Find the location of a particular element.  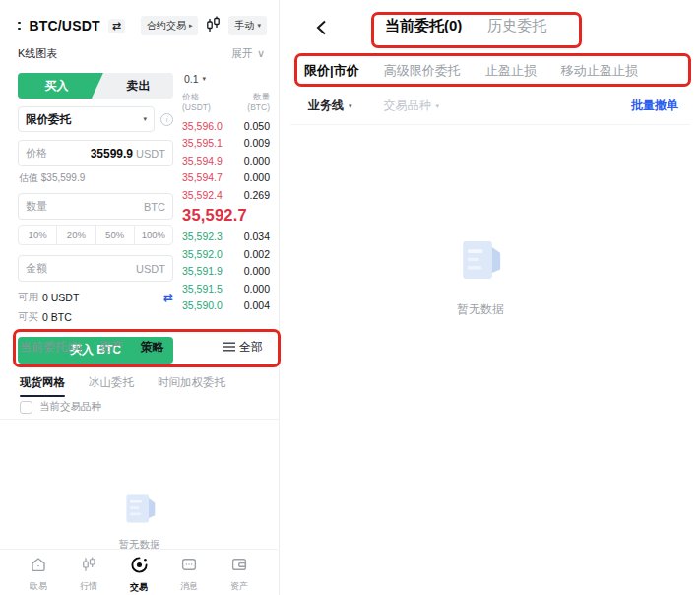

nav-assets: 资产 is located at coordinates (239, 575).